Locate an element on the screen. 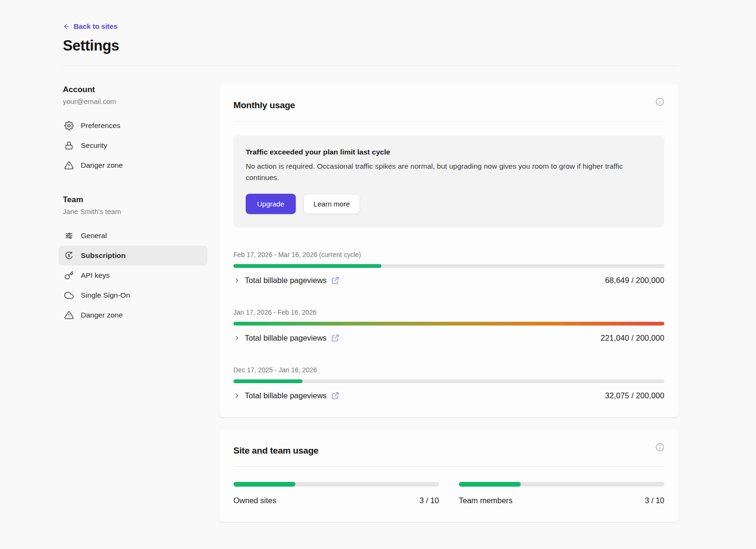  back-to-sites-link: Back to sites is located at coordinates (90, 26).